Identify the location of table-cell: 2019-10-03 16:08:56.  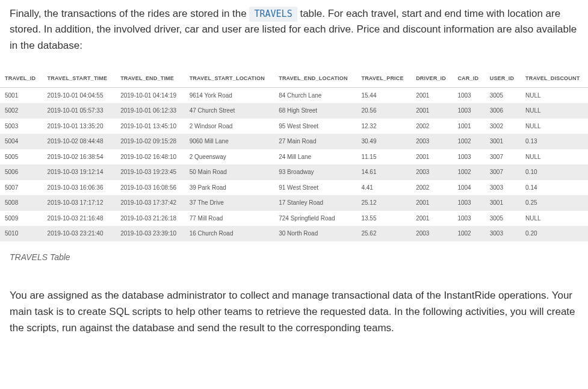
(150, 188).